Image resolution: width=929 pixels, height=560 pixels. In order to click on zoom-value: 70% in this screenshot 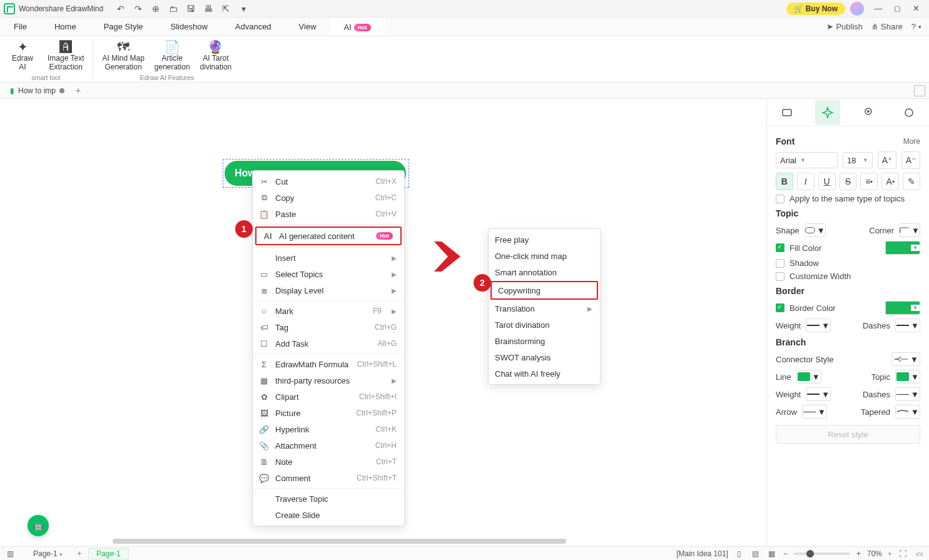, I will do `click(875, 554)`.